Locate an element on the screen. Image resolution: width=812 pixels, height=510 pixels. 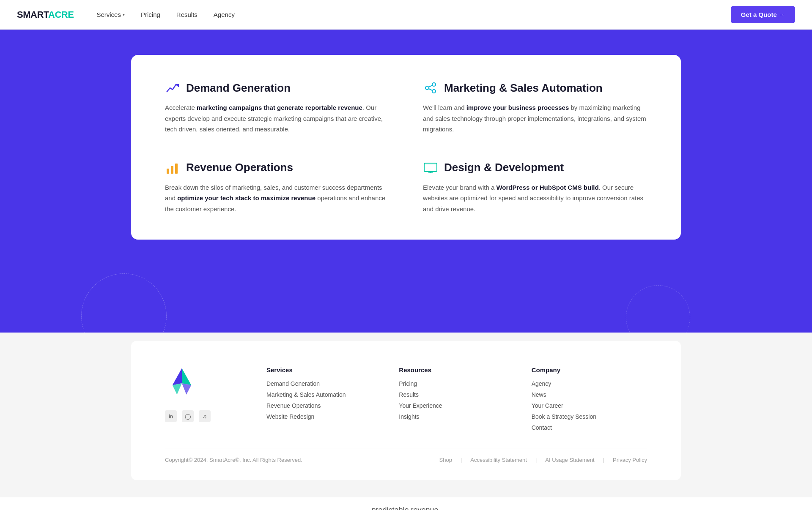
nav-pricing: Pricing is located at coordinates (151, 14).